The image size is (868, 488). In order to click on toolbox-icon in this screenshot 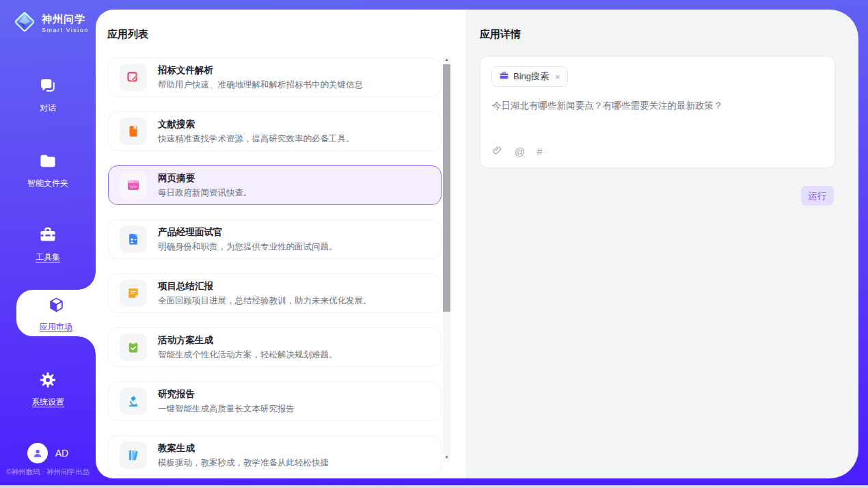, I will do `click(48, 236)`.